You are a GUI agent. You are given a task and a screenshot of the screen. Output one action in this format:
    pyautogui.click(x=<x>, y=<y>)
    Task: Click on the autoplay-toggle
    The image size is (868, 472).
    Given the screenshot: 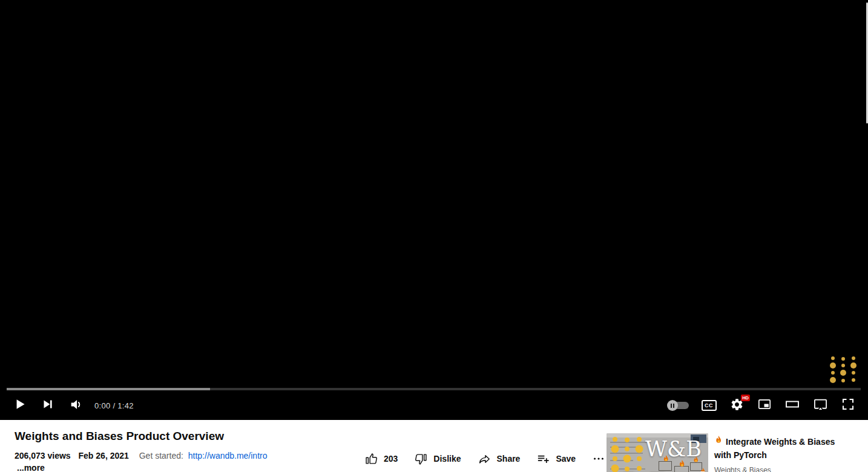 What is the action you would take?
    pyautogui.click(x=679, y=405)
    